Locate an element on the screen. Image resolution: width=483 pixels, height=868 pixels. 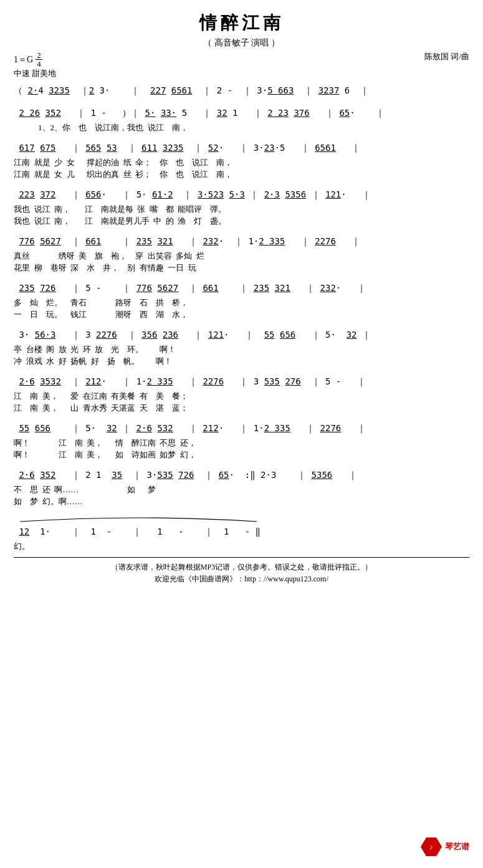
meta-left: 1＝G 2 4 中速 甜美地 is located at coordinates (35, 65).